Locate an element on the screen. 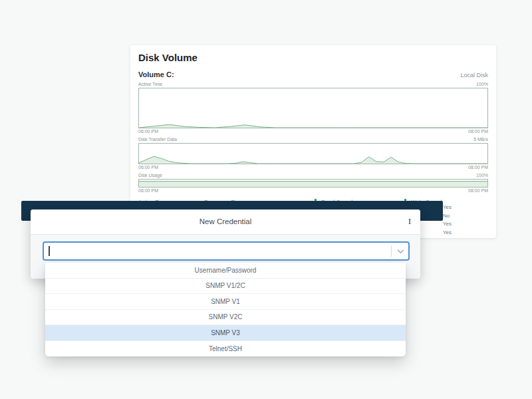 This screenshot has width=532, height=399. transfer-sparkline is located at coordinates (313, 154).